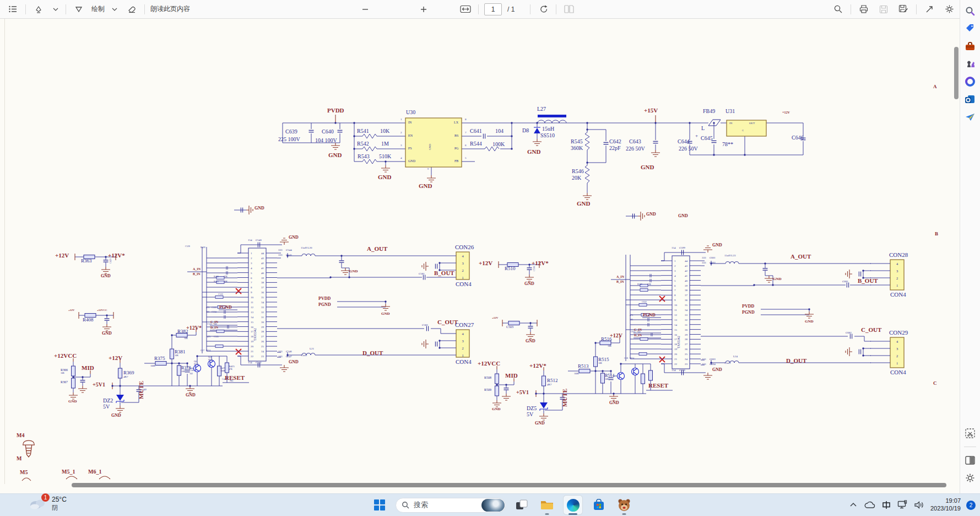  I want to click on svg-text: 33, so click(686, 315).